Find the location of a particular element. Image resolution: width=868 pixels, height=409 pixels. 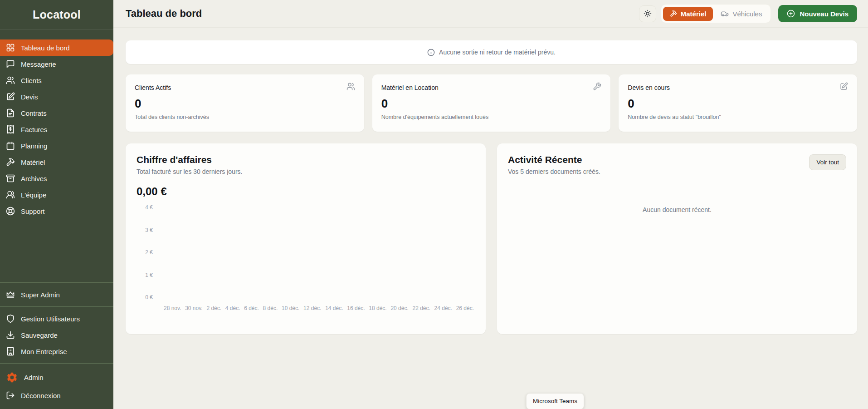

mode-toggle-materiel: Matériel is located at coordinates (688, 14).